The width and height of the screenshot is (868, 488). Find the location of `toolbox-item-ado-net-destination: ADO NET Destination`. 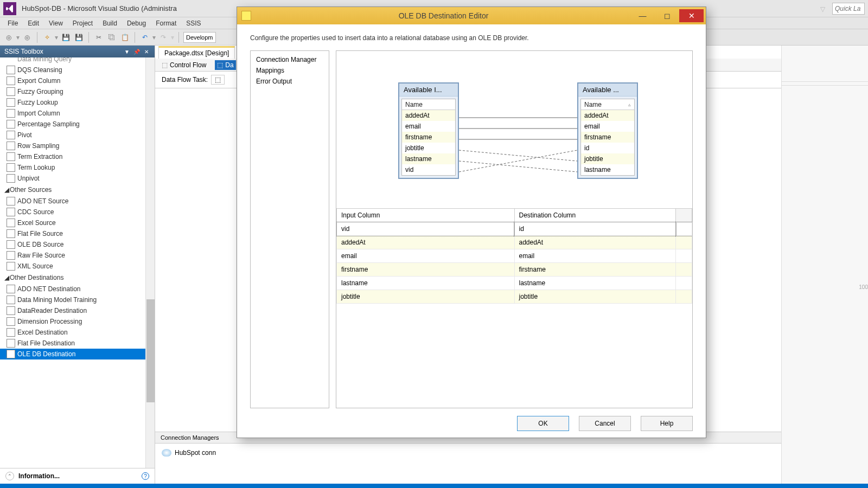

toolbox-item-ado-net-destination: ADO NET Destination is located at coordinates (77, 289).